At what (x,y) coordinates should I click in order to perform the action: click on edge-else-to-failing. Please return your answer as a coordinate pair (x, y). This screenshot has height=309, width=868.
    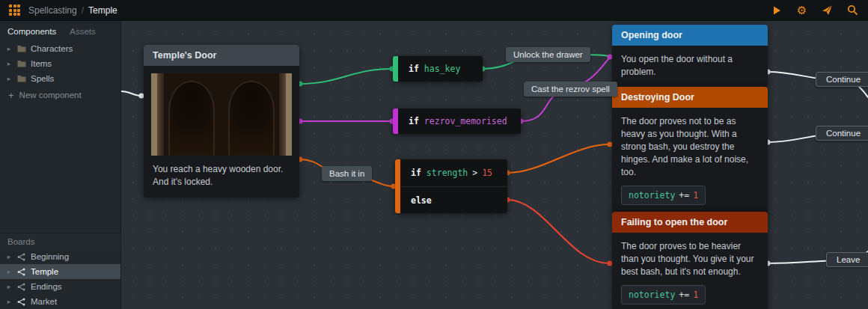
    Looking at the image, I should click on (558, 232).